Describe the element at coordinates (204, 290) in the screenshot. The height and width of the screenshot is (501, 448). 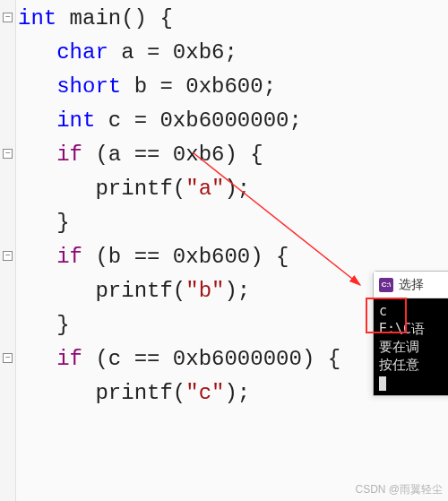
I see `token-str: "b"` at that location.